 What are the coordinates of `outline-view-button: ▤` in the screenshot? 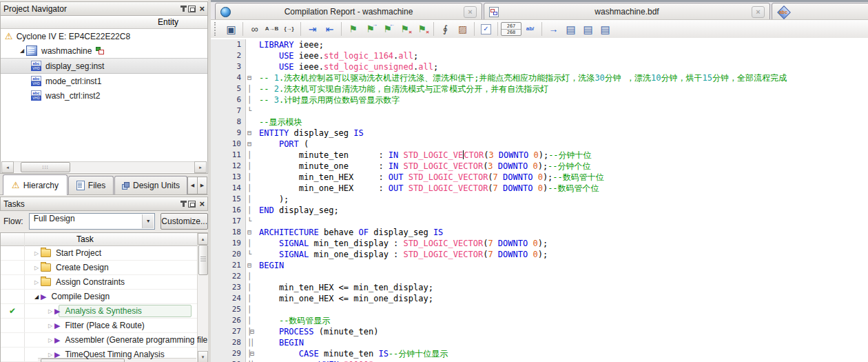 It's located at (570, 29).